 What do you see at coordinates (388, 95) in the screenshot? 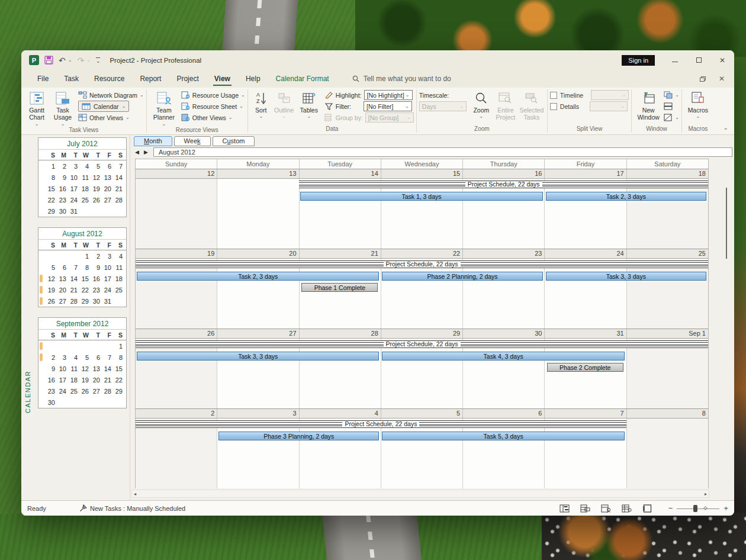
I see `highlight-dropdown: [No Highlight]⌄` at bounding box center [388, 95].